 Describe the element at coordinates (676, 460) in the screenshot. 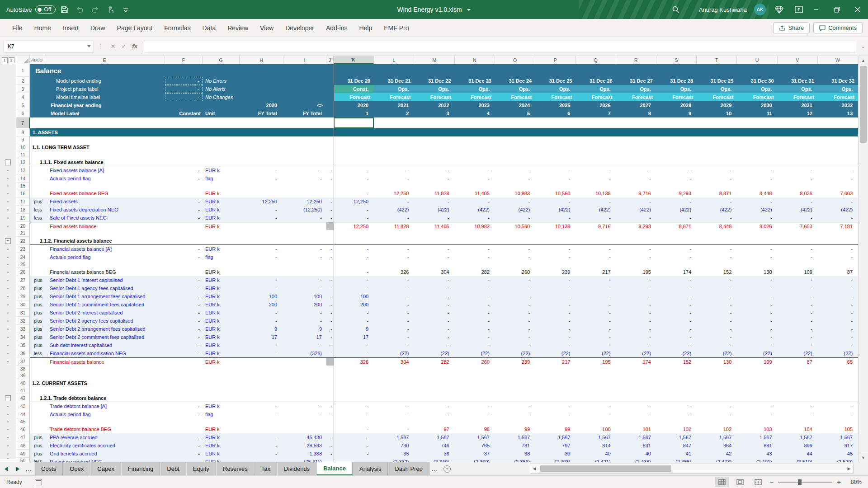

I see `period-cell: (2,455)` at that location.